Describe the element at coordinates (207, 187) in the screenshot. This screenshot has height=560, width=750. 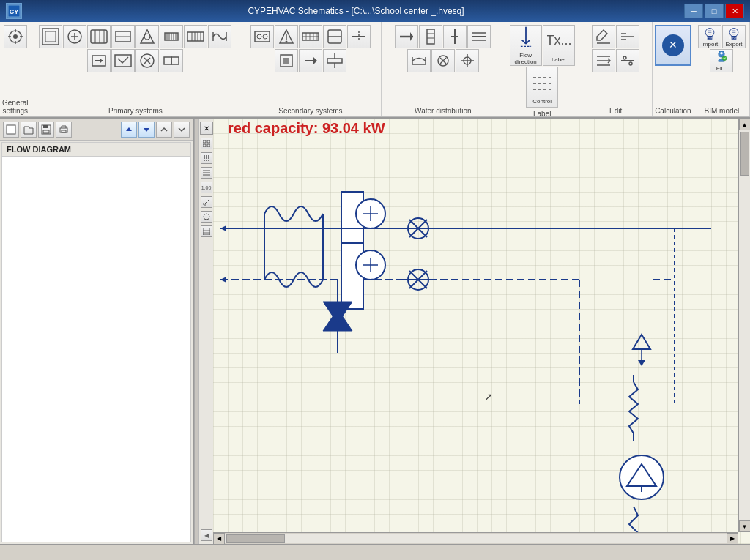
I see `vbar-btn-scale: 1.00` at that location.